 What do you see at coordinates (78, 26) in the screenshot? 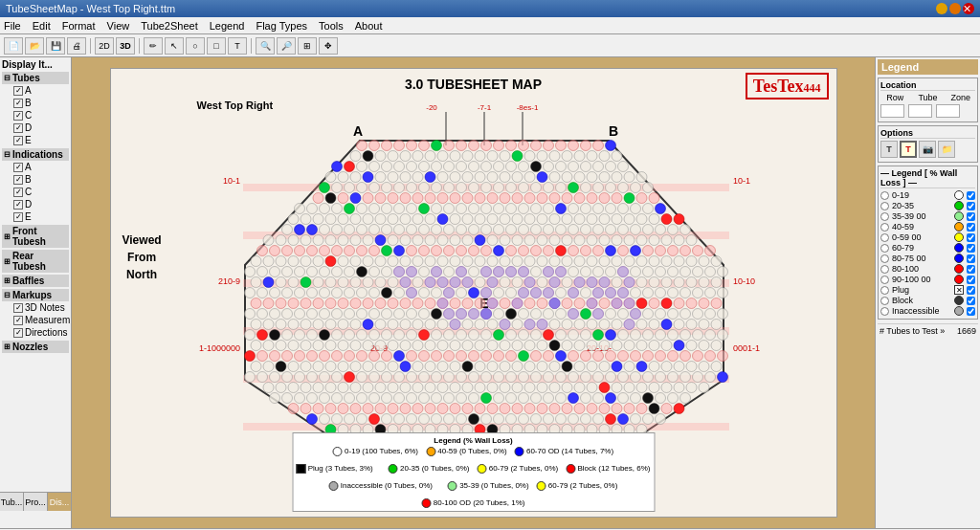
I see `menu-format: Format` at bounding box center [78, 26].